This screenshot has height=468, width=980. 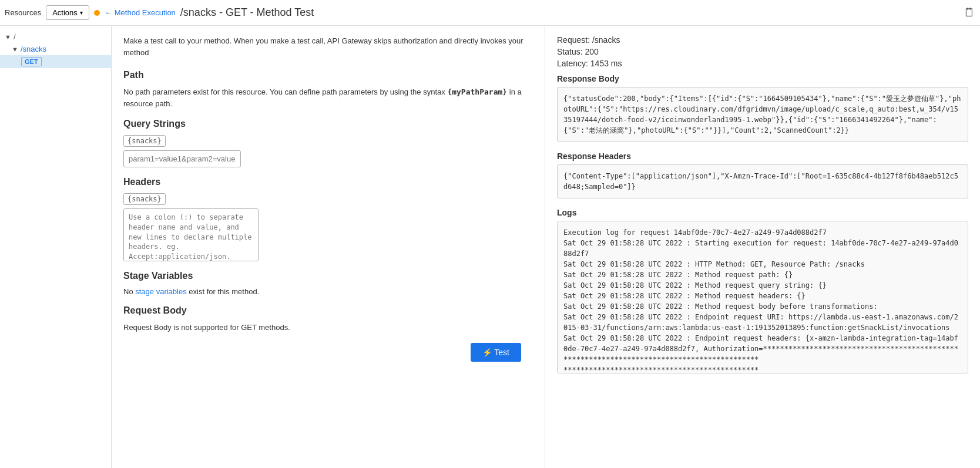 What do you see at coordinates (223, 291) in the screenshot?
I see `stage-var-text-after: exist for this method.` at bounding box center [223, 291].